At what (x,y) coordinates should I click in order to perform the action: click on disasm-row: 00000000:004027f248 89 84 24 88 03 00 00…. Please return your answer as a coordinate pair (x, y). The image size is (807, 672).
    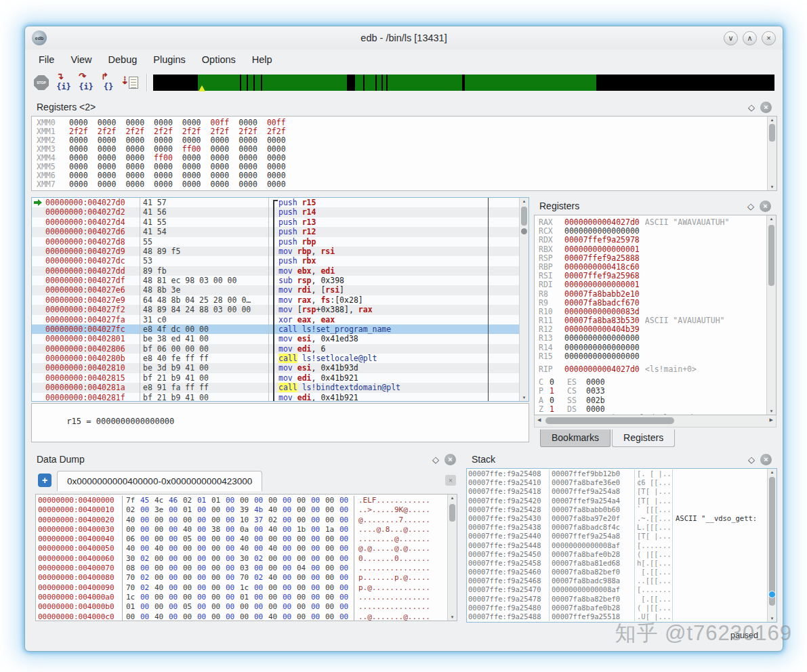
    Looking at the image, I should click on (281, 310).